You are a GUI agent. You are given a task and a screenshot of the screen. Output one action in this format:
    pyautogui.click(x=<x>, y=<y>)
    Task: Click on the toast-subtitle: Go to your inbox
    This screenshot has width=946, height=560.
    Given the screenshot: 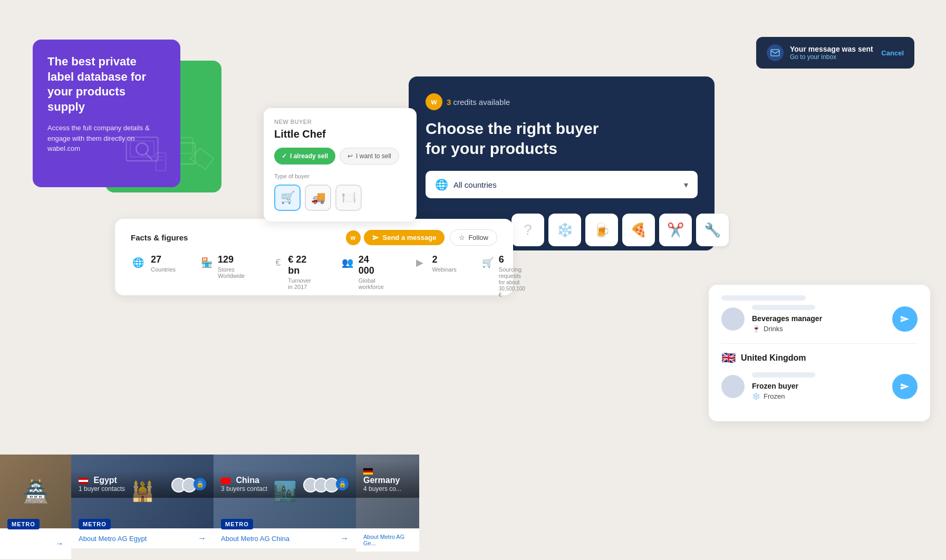 What is the action you would take?
    pyautogui.click(x=832, y=57)
    